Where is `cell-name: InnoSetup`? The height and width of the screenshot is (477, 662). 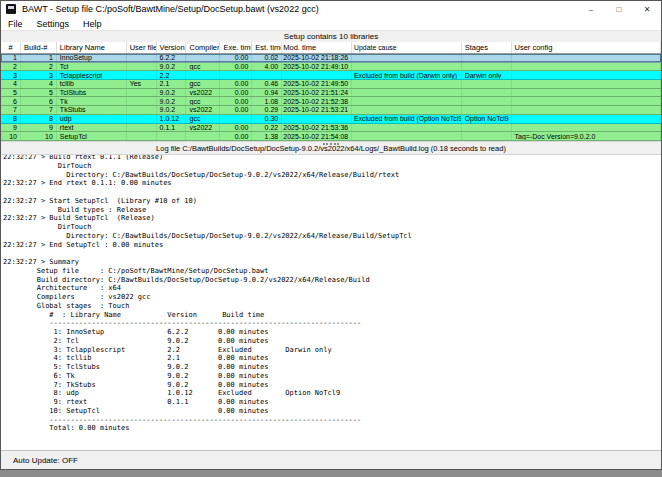
cell-name: InnoSetup is located at coordinates (92, 58).